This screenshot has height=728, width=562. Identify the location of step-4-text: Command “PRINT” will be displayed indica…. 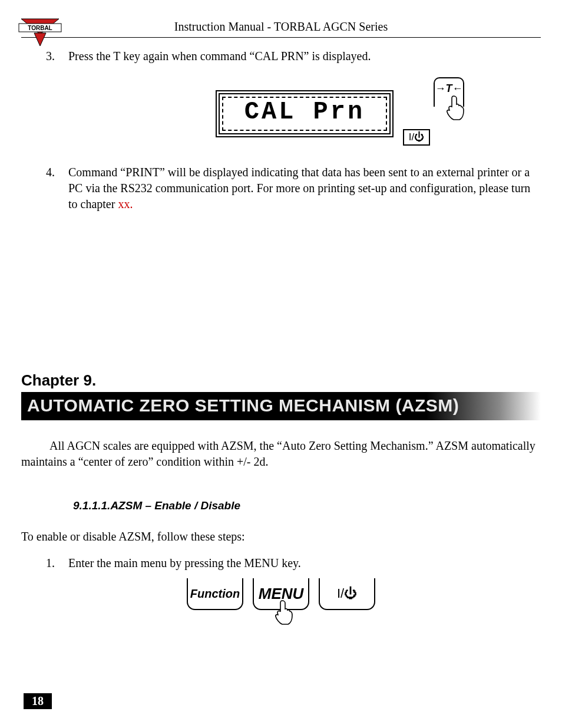
(299, 188).